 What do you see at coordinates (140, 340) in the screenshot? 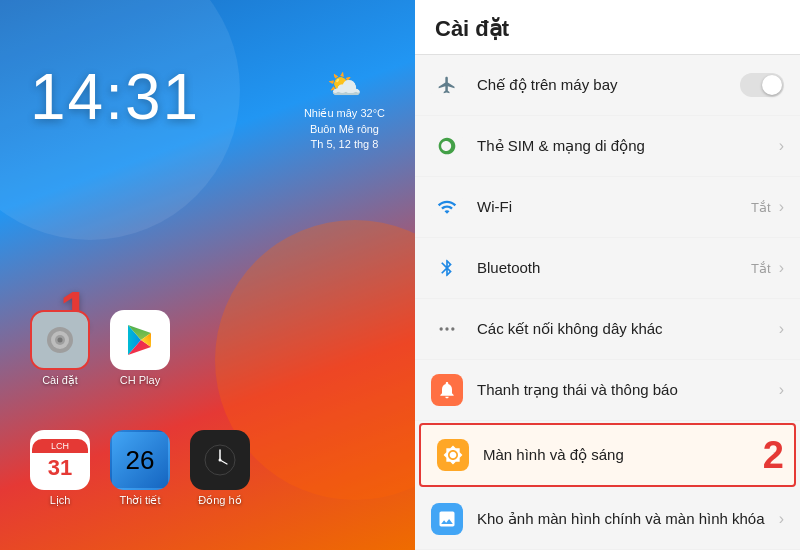
I see `chplay-icon` at bounding box center [140, 340].